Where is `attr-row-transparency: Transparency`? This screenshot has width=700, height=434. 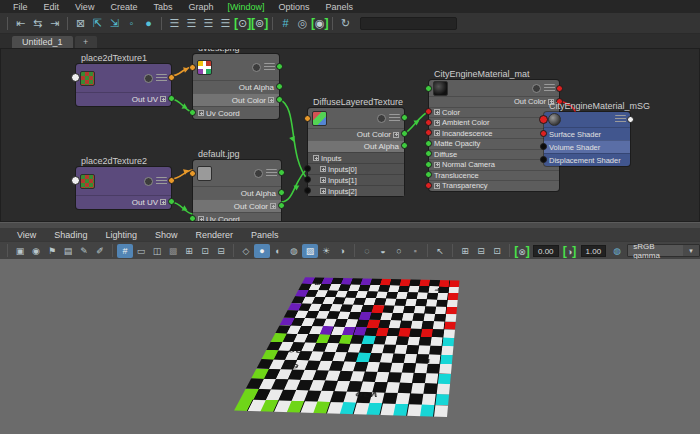
attr-row-transparency: Transparency is located at coordinates (494, 186).